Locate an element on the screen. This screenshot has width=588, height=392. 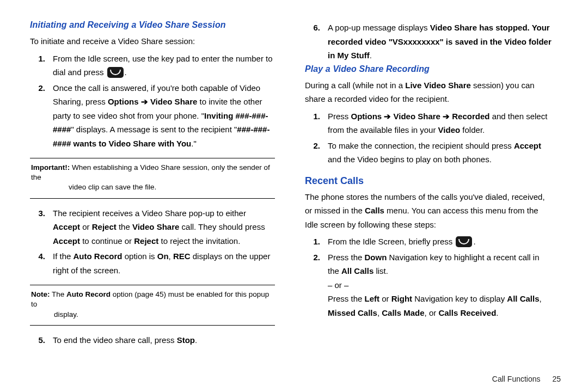
list-item: 5. To end the video share call, press St… is located at coordinates (152, 340).